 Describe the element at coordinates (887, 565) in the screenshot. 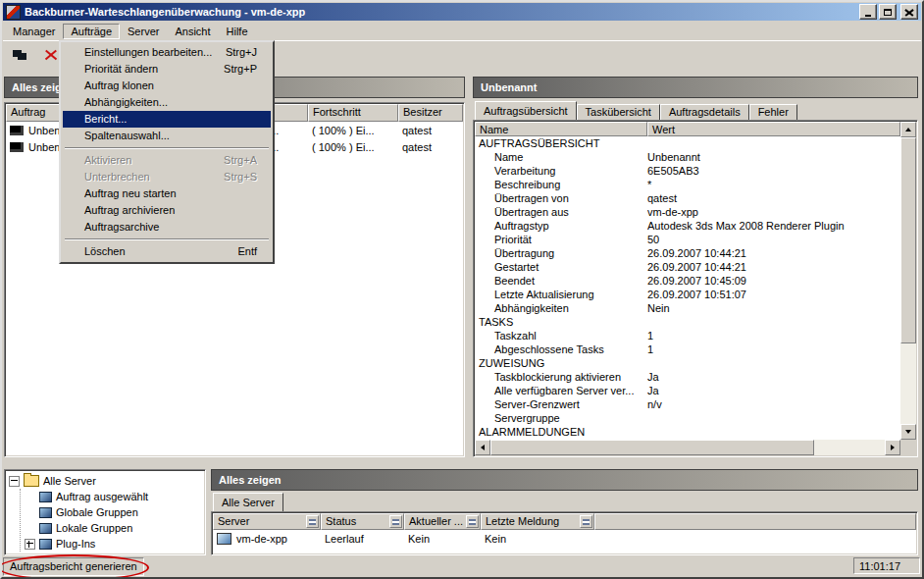

I see `clock: 11:01:17` at that location.